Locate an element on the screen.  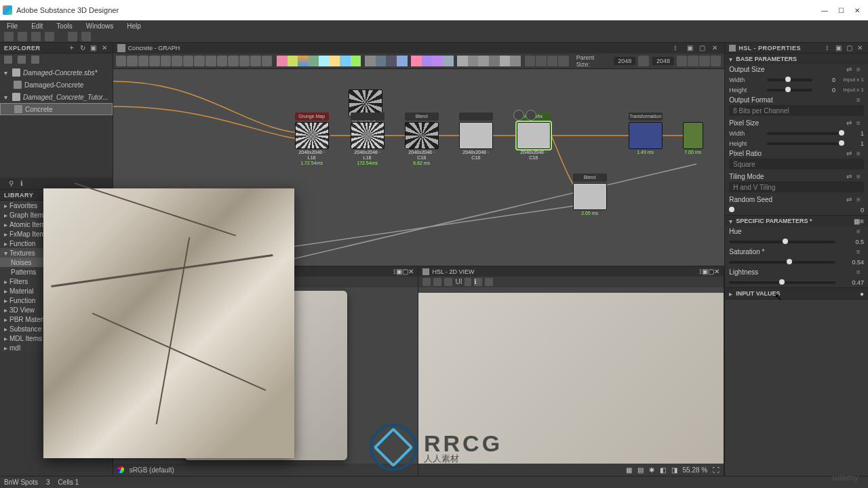
ps-width-value: 1 is located at coordinates (854, 134).